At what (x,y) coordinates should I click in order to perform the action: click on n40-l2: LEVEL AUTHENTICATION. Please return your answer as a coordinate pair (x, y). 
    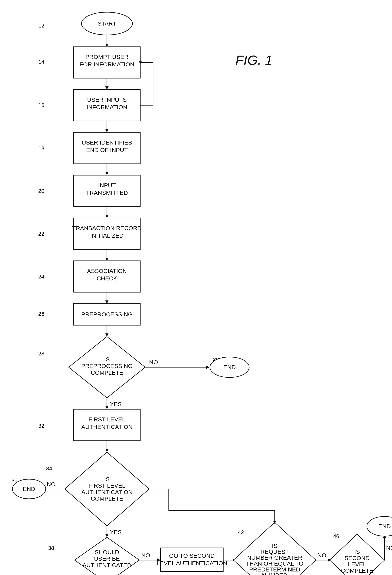
    Looking at the image, I should click on (192, 563).